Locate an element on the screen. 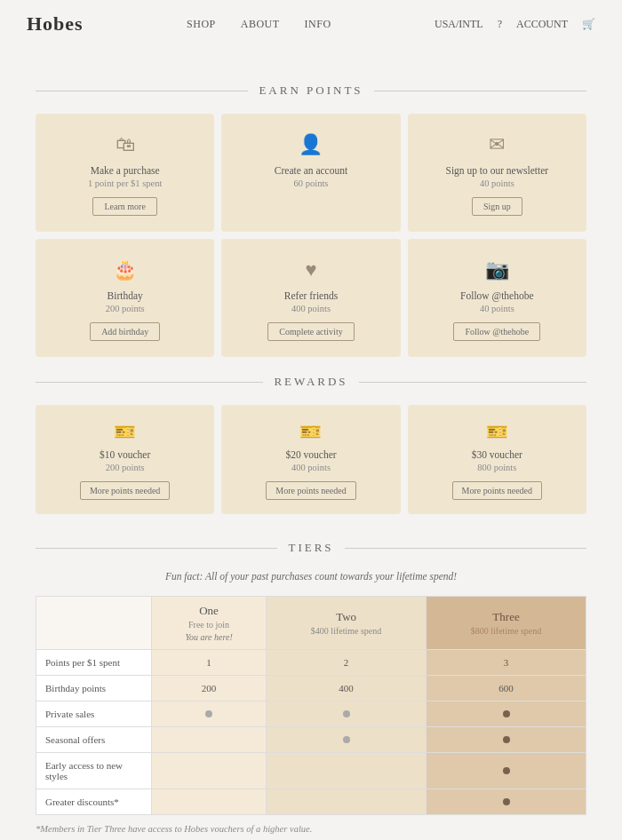  rewards-header: REWARDS is located at coordinates (311, 382).